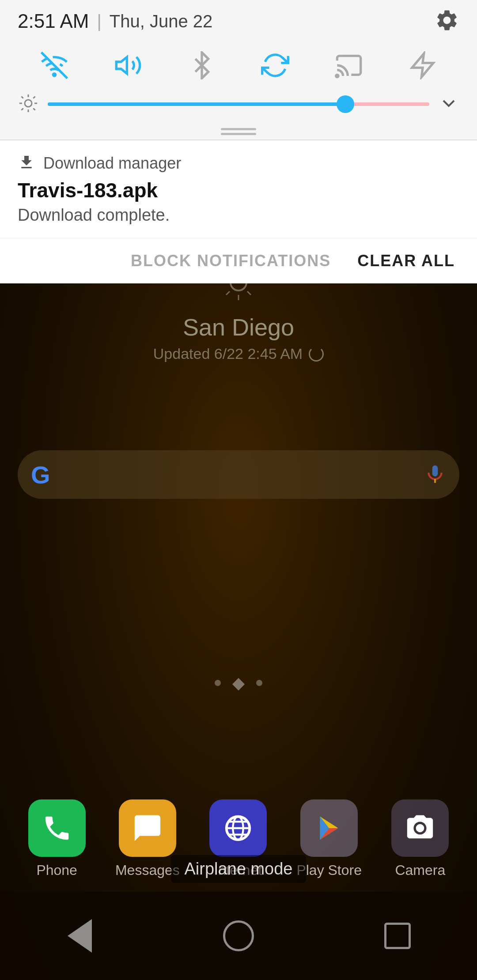  Describe the element at coordinates (238, 936) in the screenshot. I see `home-button` at that location.